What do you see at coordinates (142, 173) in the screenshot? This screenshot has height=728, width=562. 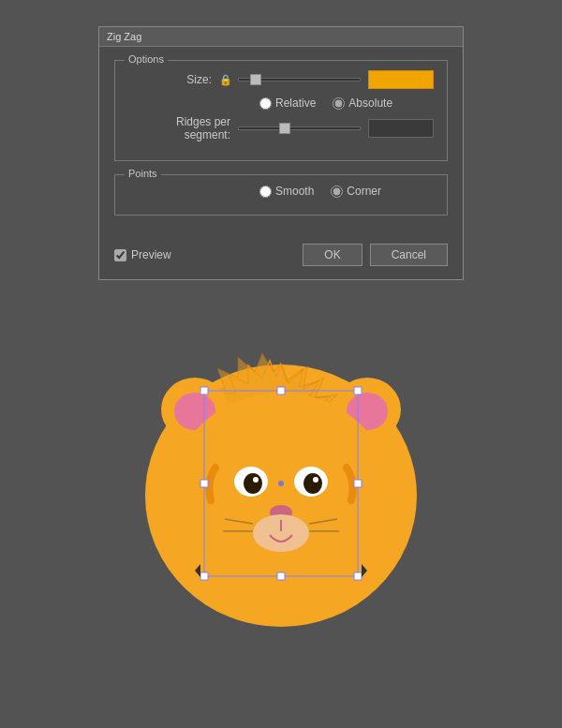 I see `points-label: Points` at bounding box center [142, 173].